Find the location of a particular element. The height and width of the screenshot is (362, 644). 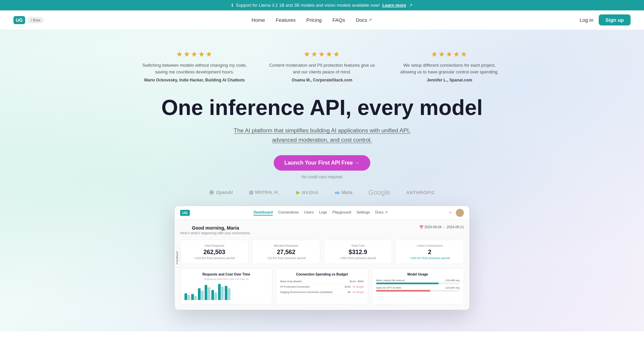

google-label: Google is located at coordinates (379, 192).